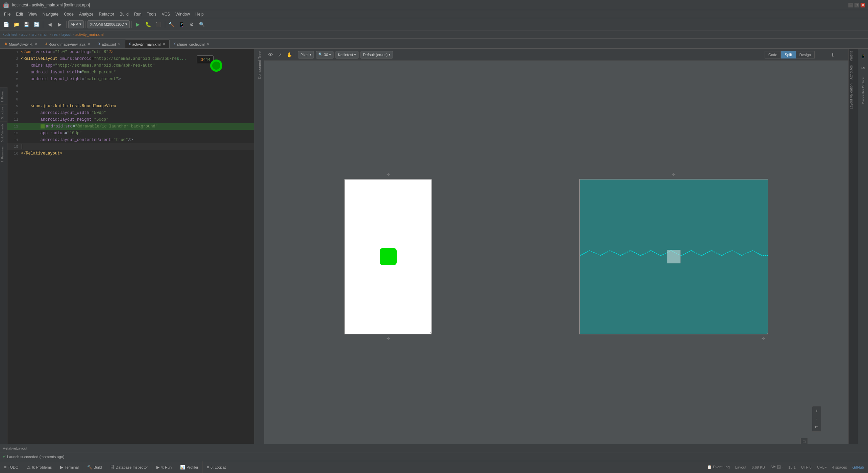 The image size is (868, 473). Describe the element at coordinates (863, 56) in the screenshot. I see `emulator-device-button: 📱` at that location.